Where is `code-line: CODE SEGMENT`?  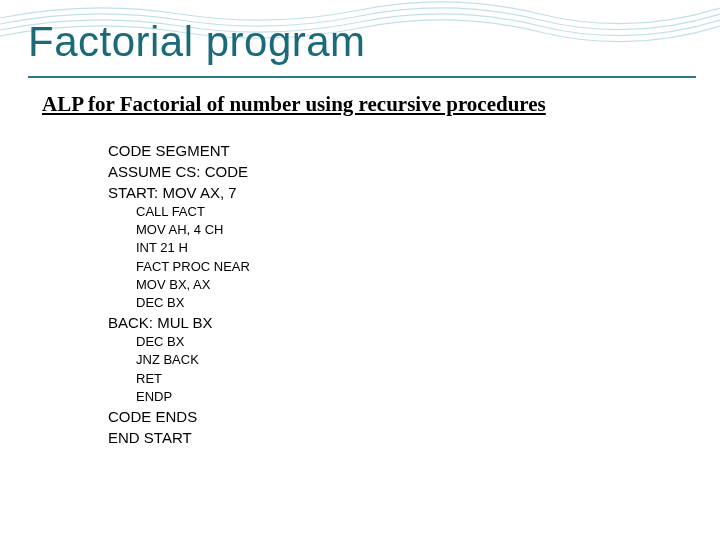 code-line: CODE SEGMENT is located at coordinates (179, 150).